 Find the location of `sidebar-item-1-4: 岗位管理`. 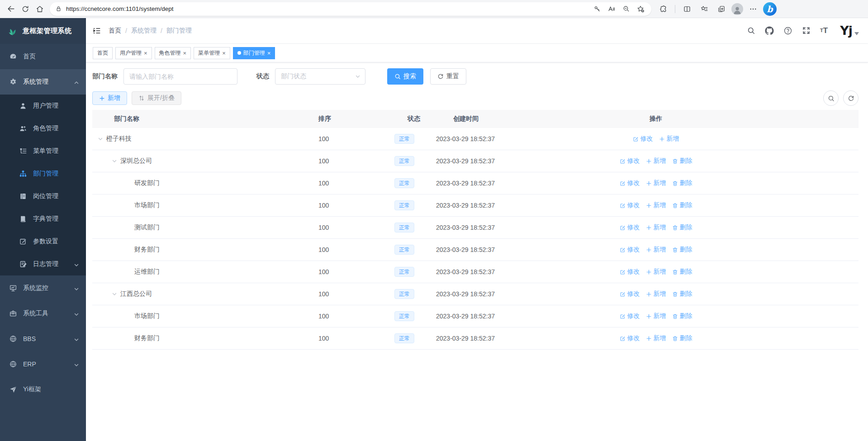

sidebar-item-1-4: 岗位管理 is located at coordinates (43, 196).